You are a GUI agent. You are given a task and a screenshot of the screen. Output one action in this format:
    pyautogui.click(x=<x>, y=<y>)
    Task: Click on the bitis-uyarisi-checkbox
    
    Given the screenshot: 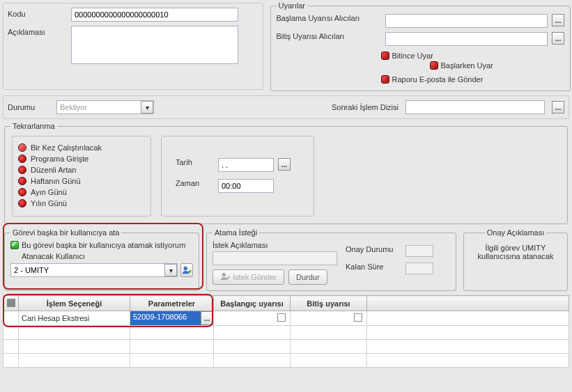 What is the action you would take?
    pyautogui.click(x=358, y=317)
    